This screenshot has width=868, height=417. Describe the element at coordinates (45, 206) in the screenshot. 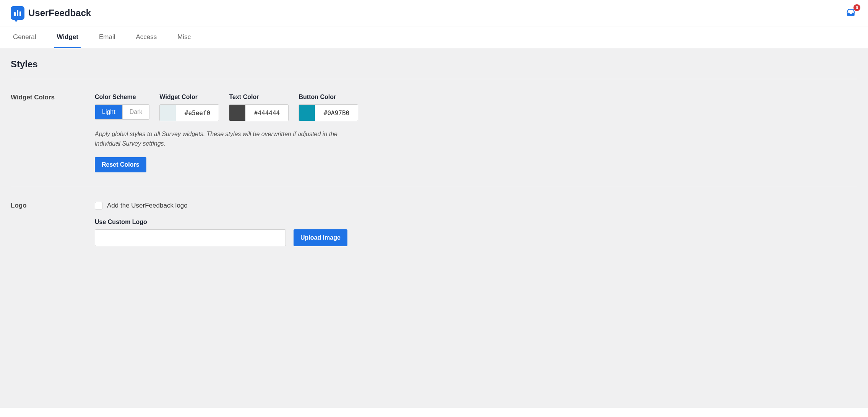

I see `logo-heading: Logo` at that location.